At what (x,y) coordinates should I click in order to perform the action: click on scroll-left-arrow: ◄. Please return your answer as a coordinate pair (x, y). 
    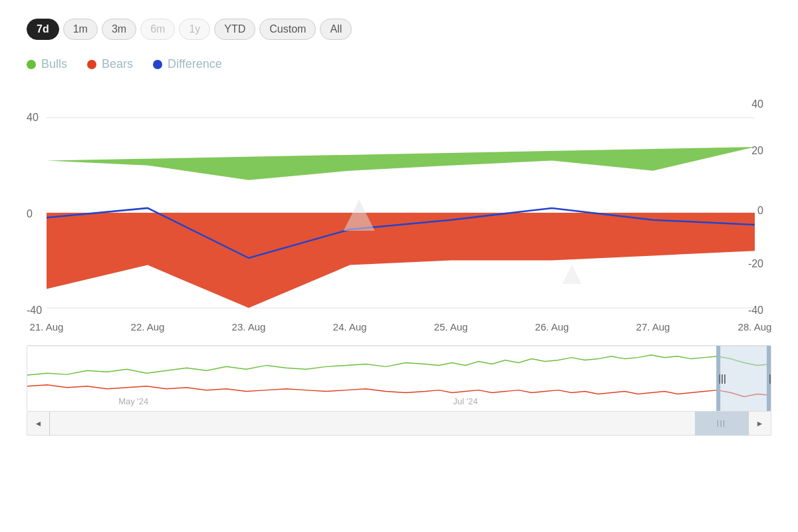
    Looking at the image, I should click on (39, 424).